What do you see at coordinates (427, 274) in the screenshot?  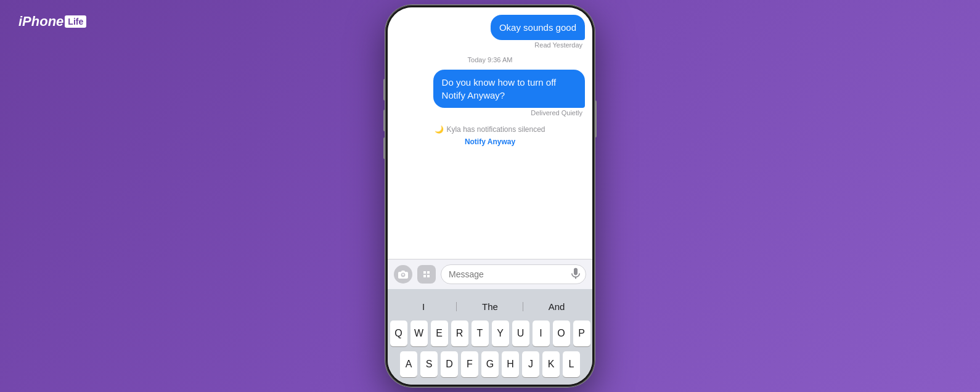 I see `apps-button` at bounding box center [427, 274].